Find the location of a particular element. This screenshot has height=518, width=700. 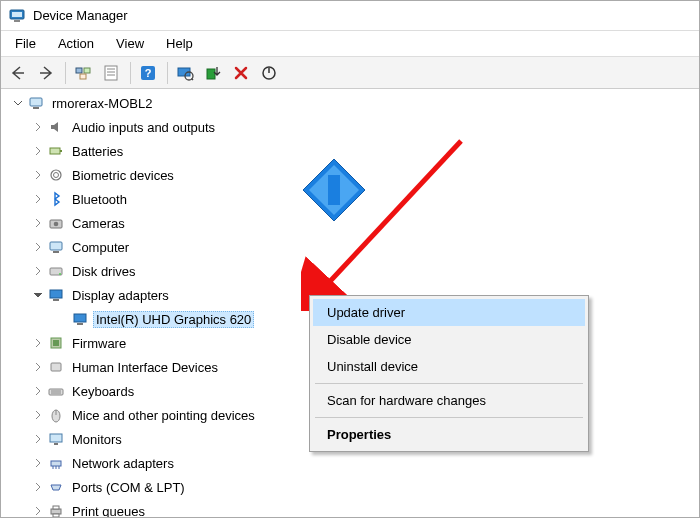

menu-file: File is located at coordinates (26, 44).